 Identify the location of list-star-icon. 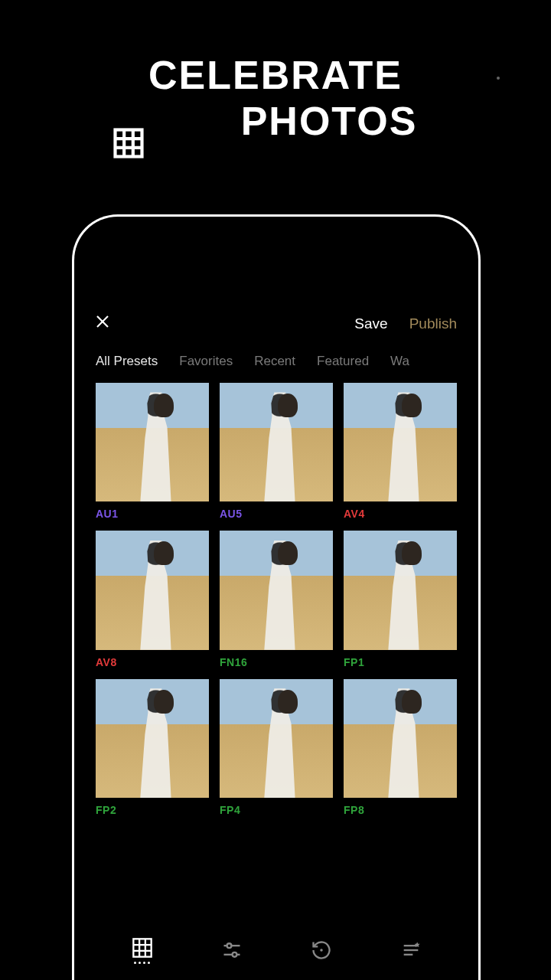
(411, 950).